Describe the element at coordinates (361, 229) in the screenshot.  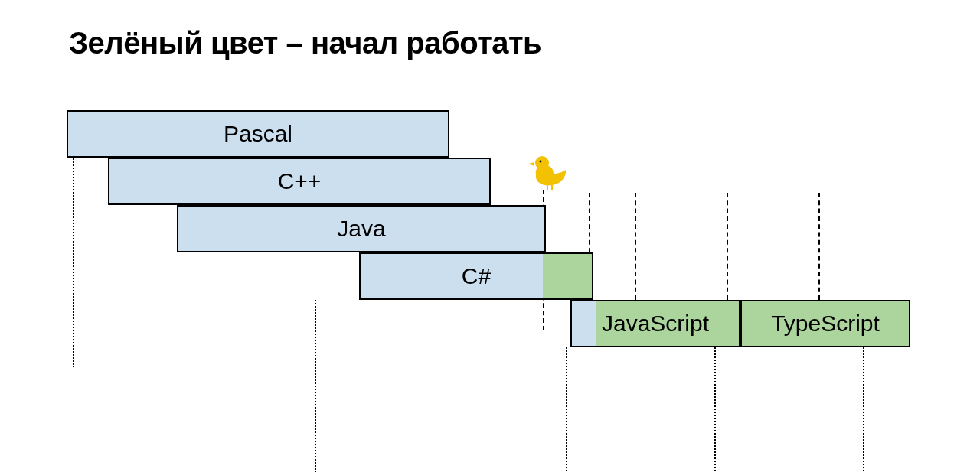
I see `bar-java: Java` at that location.